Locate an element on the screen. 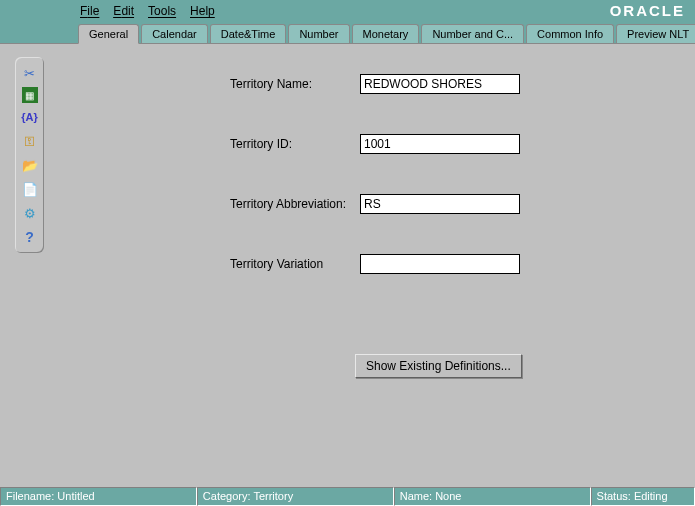 This screenshot has height=506, width=695. tab-common: Common Info is located at coordinates (570, 34).